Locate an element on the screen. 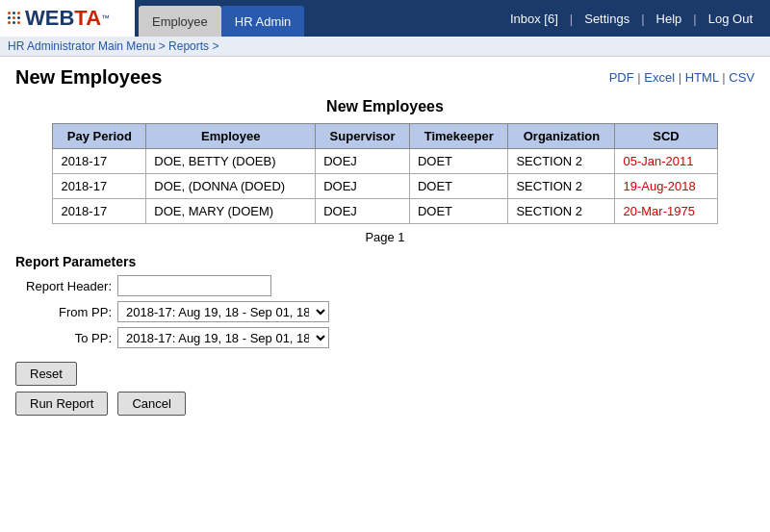 The width and height of the screenshot is (770, 532). table-row: 2018-17DOE, MARY (DOEM)DOEJDOETSECTION 2… is located at coordinates (385, 212).